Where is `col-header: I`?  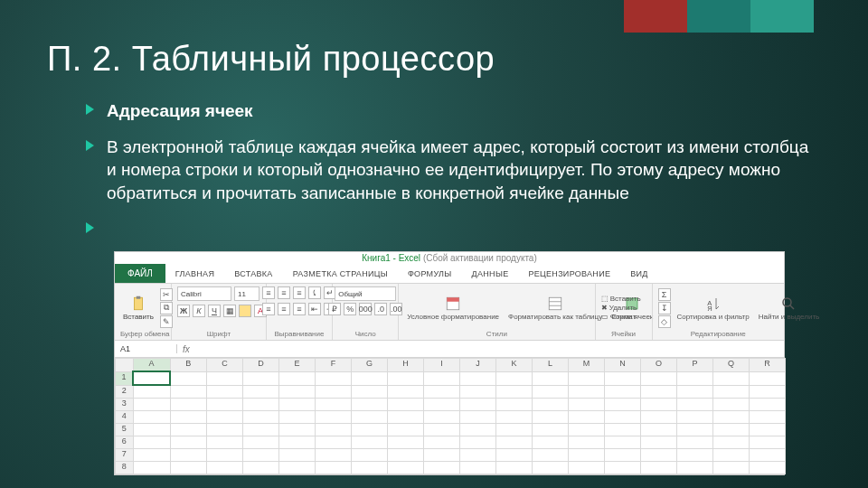 col-header: I is located at coordinates (442, 365).